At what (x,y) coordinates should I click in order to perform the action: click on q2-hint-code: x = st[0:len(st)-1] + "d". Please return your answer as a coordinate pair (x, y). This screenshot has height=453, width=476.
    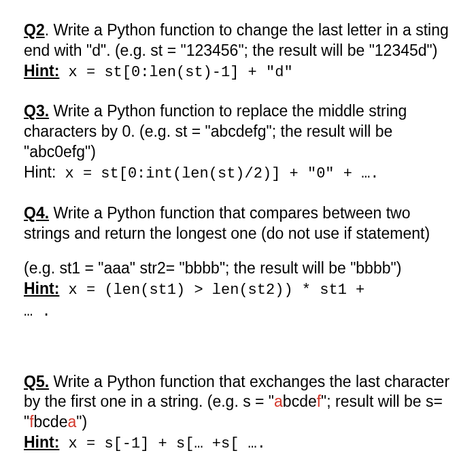
    Looking at the image, I should click on (175, 72).